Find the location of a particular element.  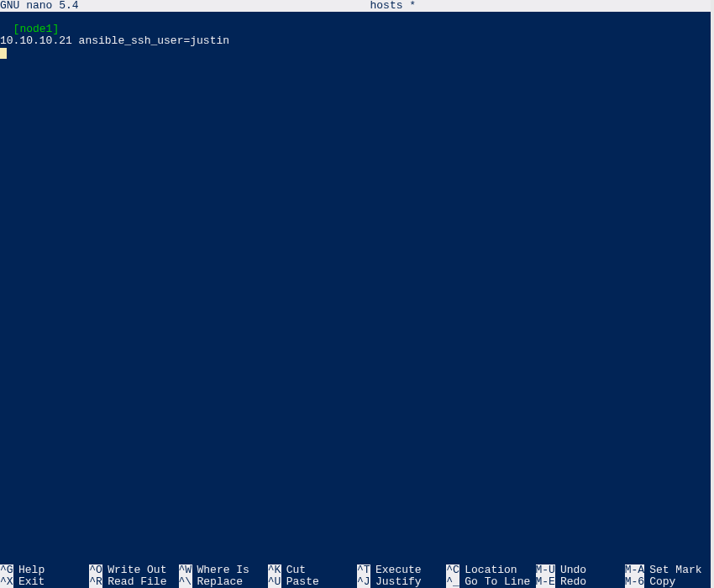

shortcut-help: ^GHelp is located at coordinates (45, 570).